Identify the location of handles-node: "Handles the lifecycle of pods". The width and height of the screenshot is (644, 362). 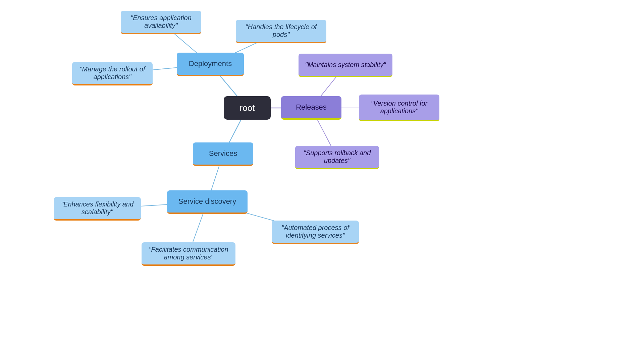
(281, 32).